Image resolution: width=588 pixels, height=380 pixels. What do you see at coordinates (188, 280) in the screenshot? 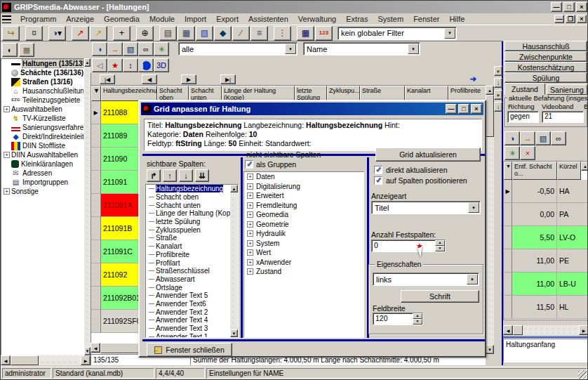
I see `list-item: Abwasserart` at bounding box center [188, 280].